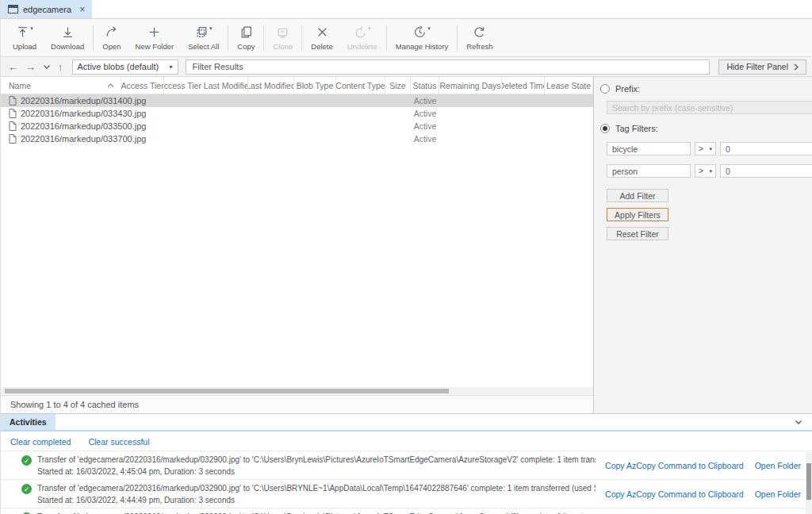  What do you see at coordinates (605, 128) in the screenshot?
I see `tag-filters-radio` at bounding box center [605, 128].